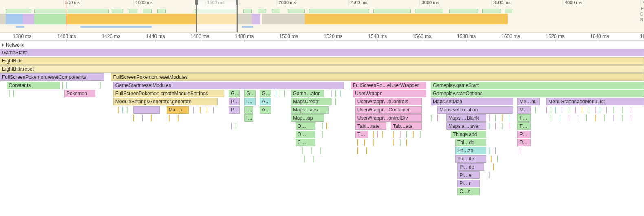 This screenshot has width=644, height=216. Describe the element at coordinates (468, 192) in the screenshot. I see `flame-frame: C…s` at that location.